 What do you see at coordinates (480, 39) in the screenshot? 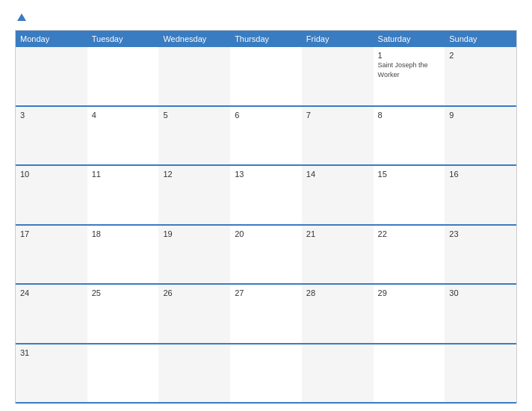
I see `day-header-sunday: Sunday` at bounding box center [480, 39].